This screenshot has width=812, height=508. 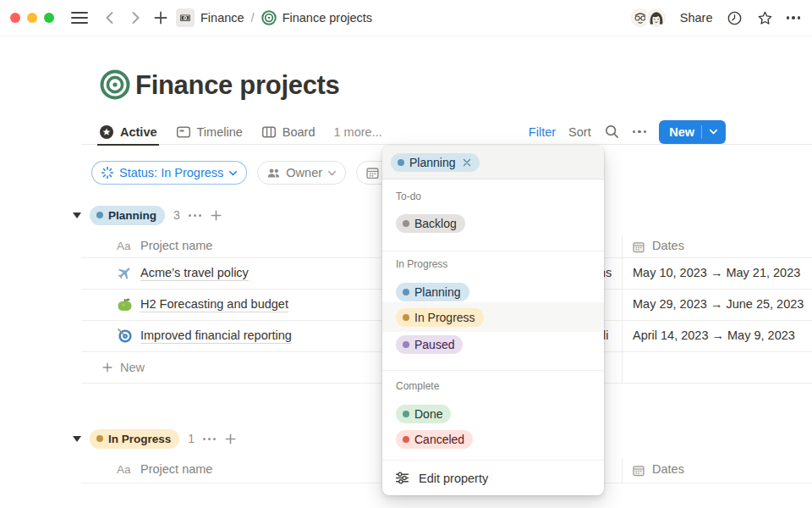 What do you see at coordinates (793, 18) in the screenshot?
I see `more-options-button` at bounding box center [793, 18].